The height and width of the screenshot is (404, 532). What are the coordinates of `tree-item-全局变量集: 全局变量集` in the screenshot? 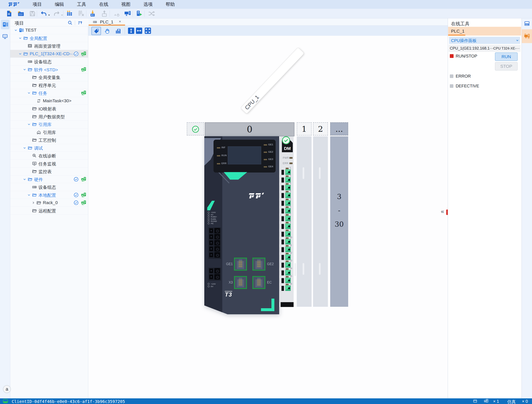 It's located at (49, 77).